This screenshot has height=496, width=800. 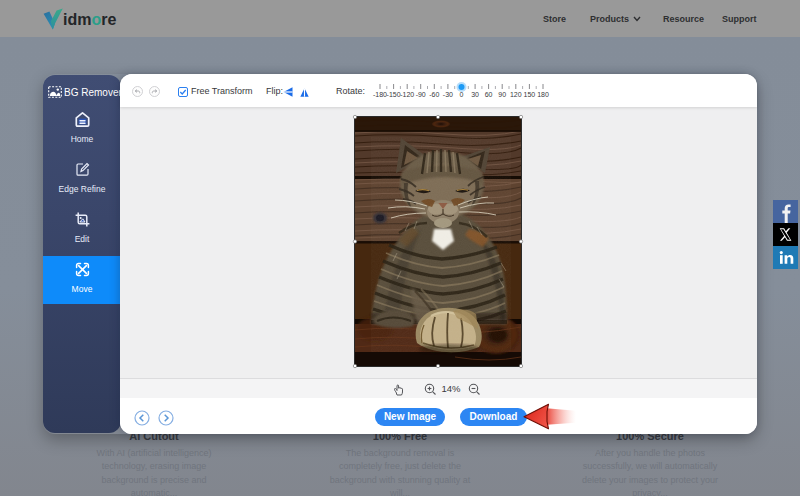 What do you see at coordinates (489, 94) in the screenshot?
I see `svg-text: 60` at bounding box center [489, 94].